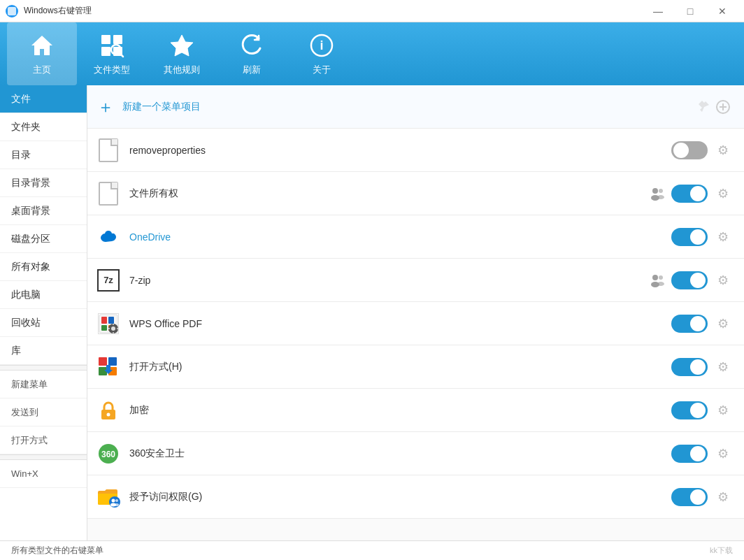 Image resolution: width=744 pixels, height=560 pixels. I want to click on onedrive-icon, so click(108, 237).